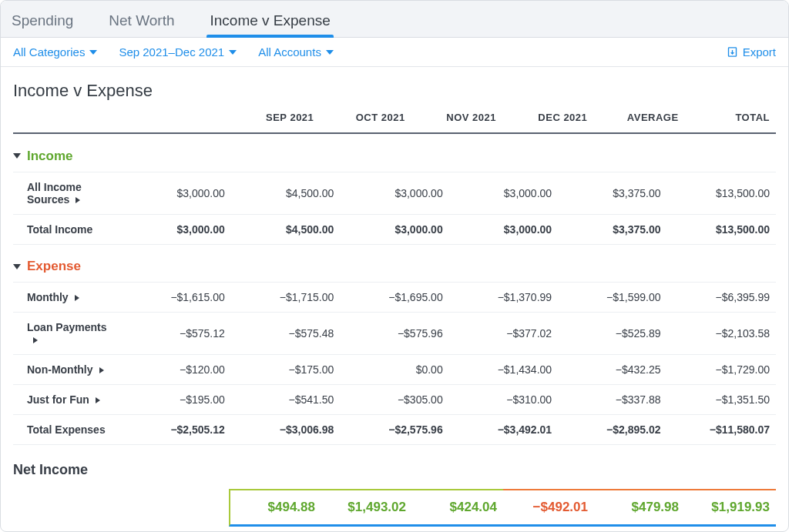  What do you see at coordinates (68, 370) in the screenshot?
I see `row-label: Non-Monthly` at bounding box center [68, 370].